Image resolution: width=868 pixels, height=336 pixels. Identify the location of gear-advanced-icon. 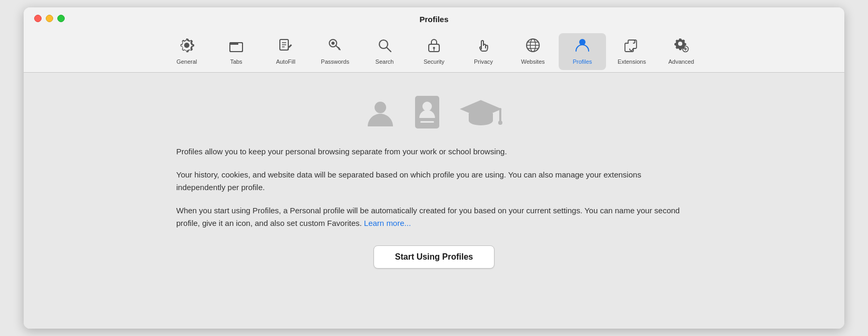
(681, 46).